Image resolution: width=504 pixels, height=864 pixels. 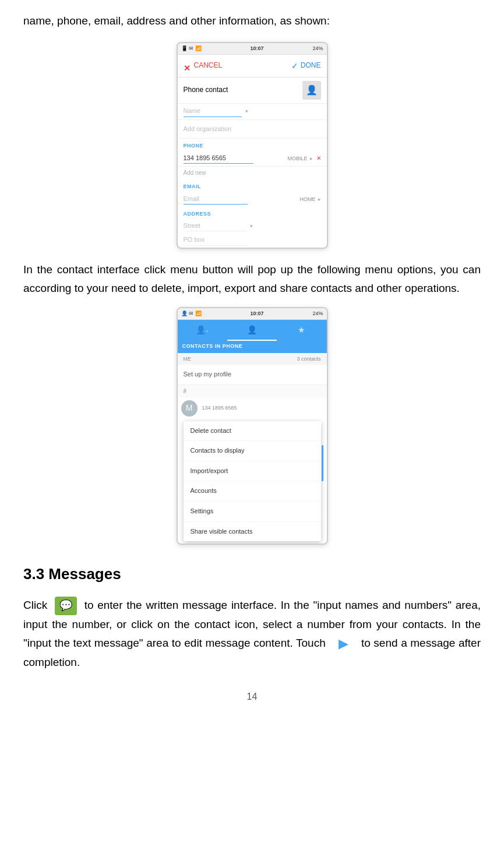 I want to click on done-button: ✓ DONE, so click(x=306, y=66).